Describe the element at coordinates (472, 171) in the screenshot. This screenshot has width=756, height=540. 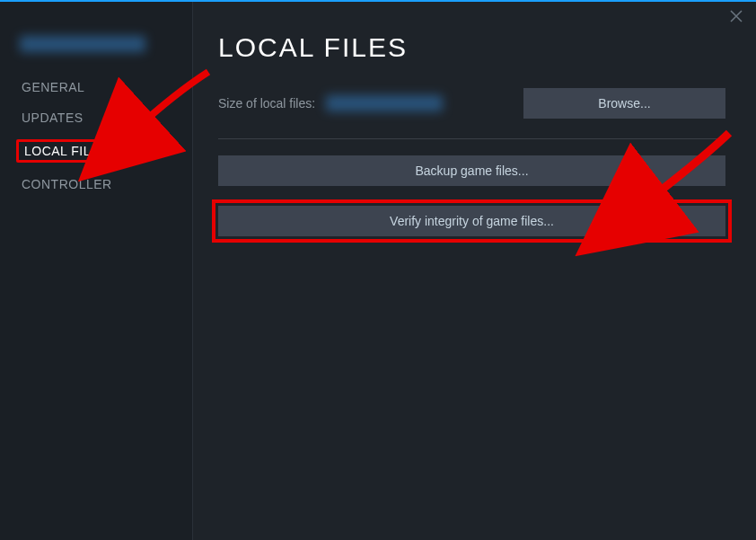
I see `backup-button: Backup game files...` at that location.